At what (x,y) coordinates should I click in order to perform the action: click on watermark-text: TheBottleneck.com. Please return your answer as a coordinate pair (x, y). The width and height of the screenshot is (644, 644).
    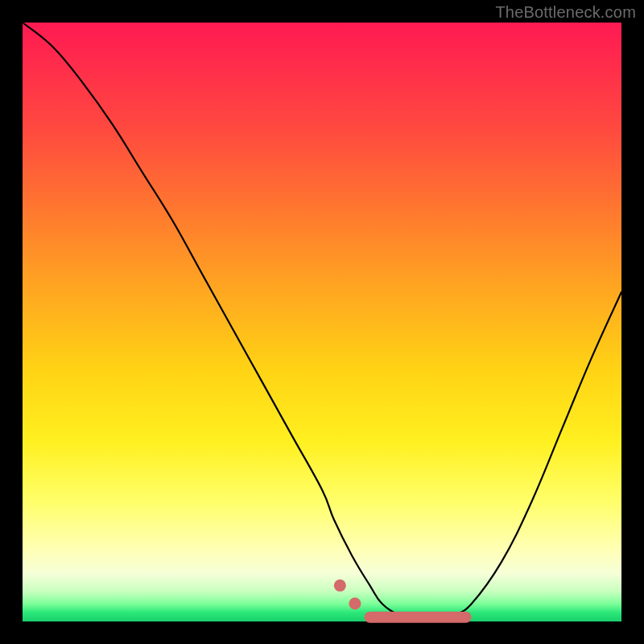
    Looking at the image, I should click on (565, 13).